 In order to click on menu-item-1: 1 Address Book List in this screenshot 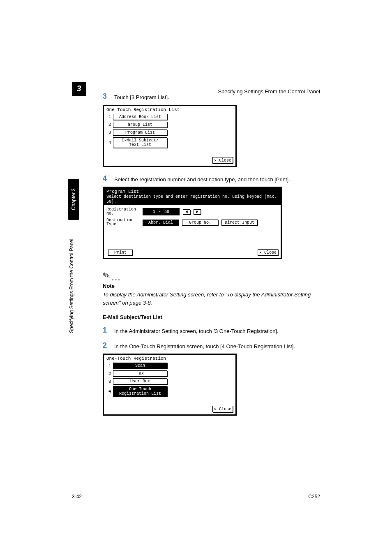, I will do `click(170, 117)`.